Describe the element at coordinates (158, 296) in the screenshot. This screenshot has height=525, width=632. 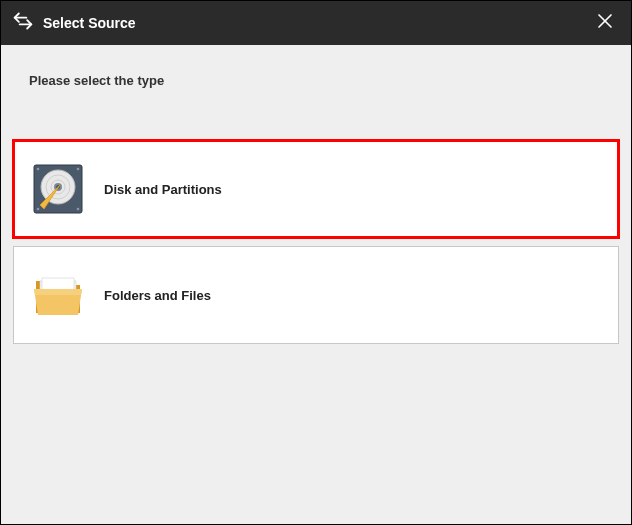
I see `option-label: Folders and Files` at that location.